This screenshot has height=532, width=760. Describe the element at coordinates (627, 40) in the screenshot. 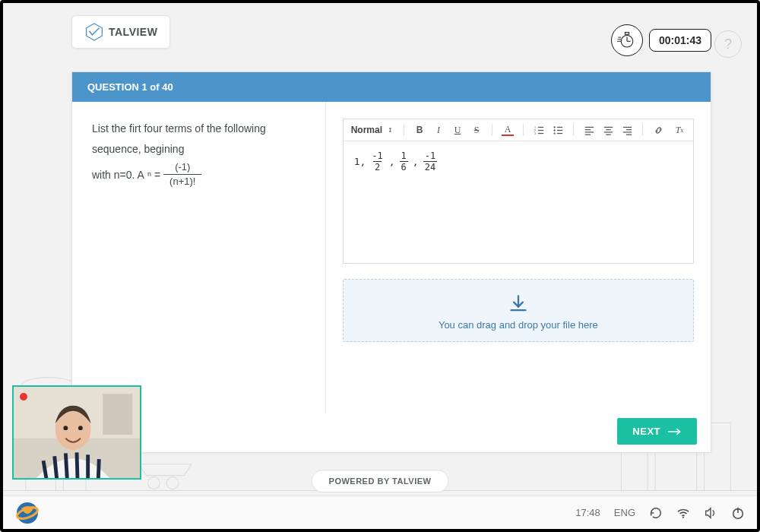

I see `stopwatch-icon` at that location.